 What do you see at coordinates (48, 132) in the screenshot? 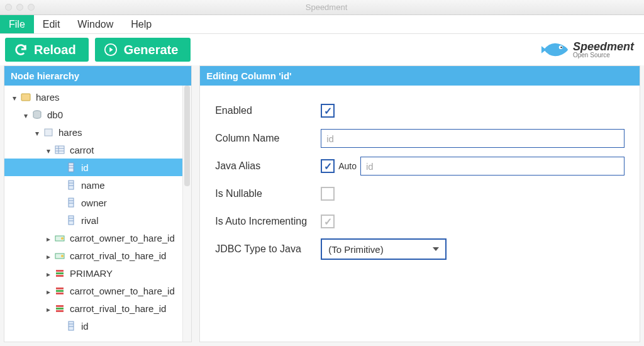
I see `schema-icon` at bounding box center [48, 132].